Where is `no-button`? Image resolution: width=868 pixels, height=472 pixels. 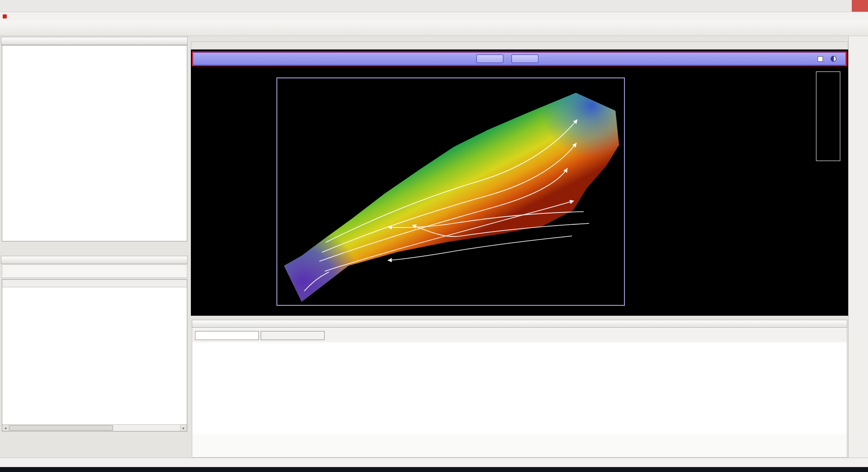 no-button is located at coordinates (525, 59).